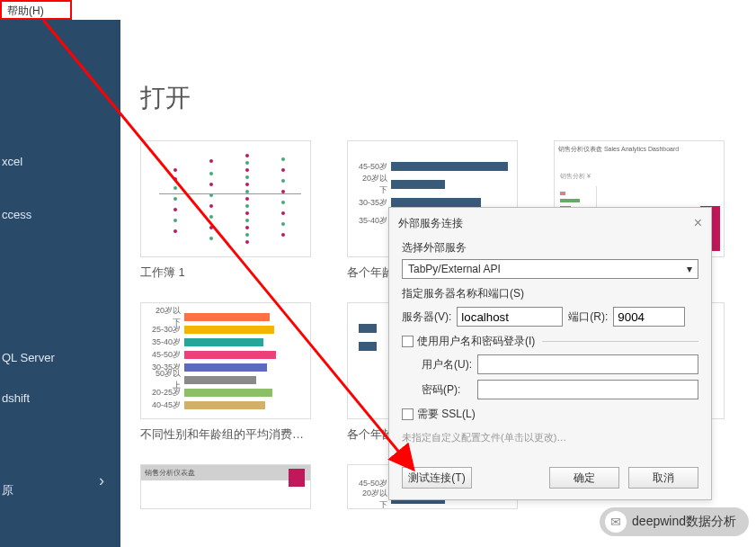 This screenshot has width=756, height=547. I want to click on require-ssl-label: 需要 SSL(L), so click(446, 414).